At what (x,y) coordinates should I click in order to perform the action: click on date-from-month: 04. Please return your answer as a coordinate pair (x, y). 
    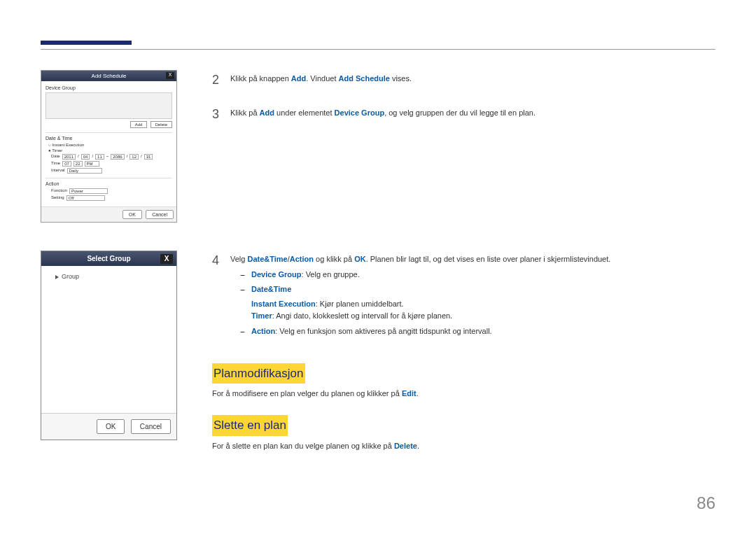
    Looking at the image, I should click on (85, 157).